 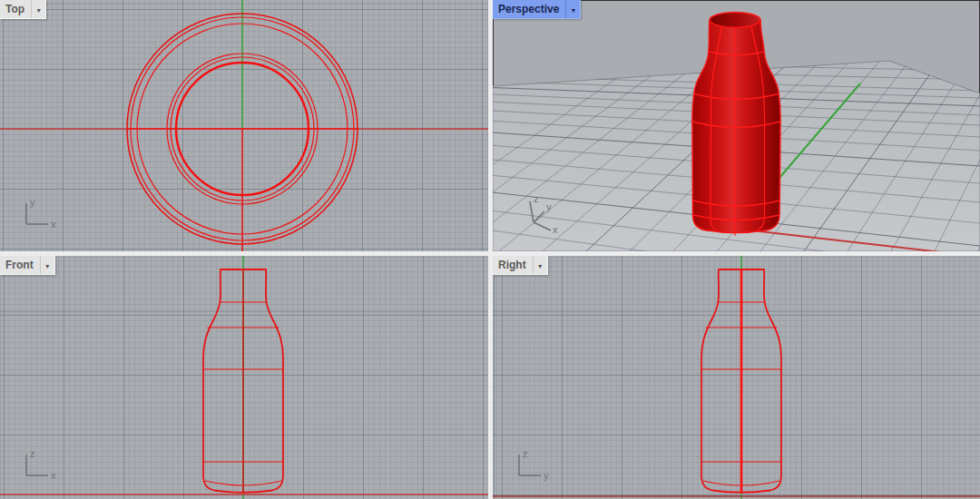 What do you see at coordinates (741, 381) in the screenshot?
I see `bottle-model-right-view` at bounding box center [741, 381].